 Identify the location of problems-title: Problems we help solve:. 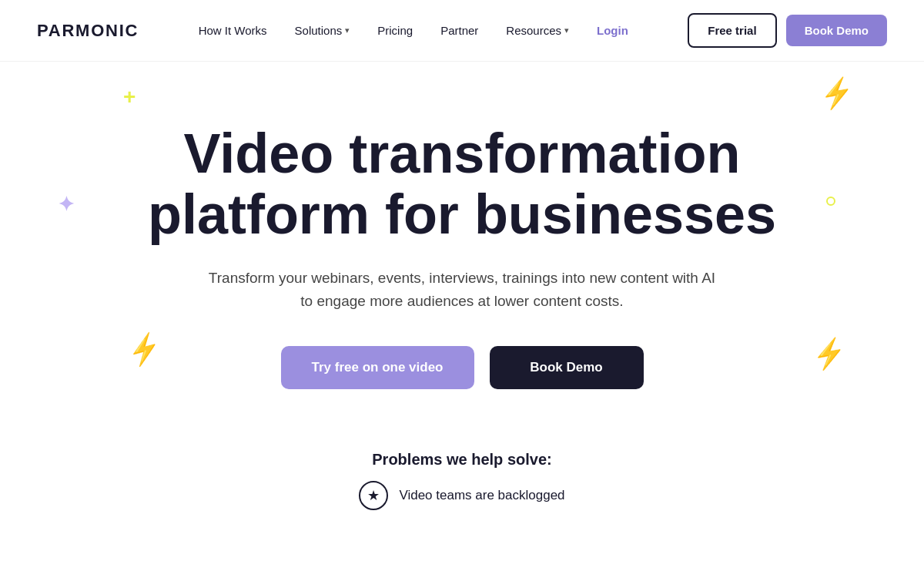
(462, 459).